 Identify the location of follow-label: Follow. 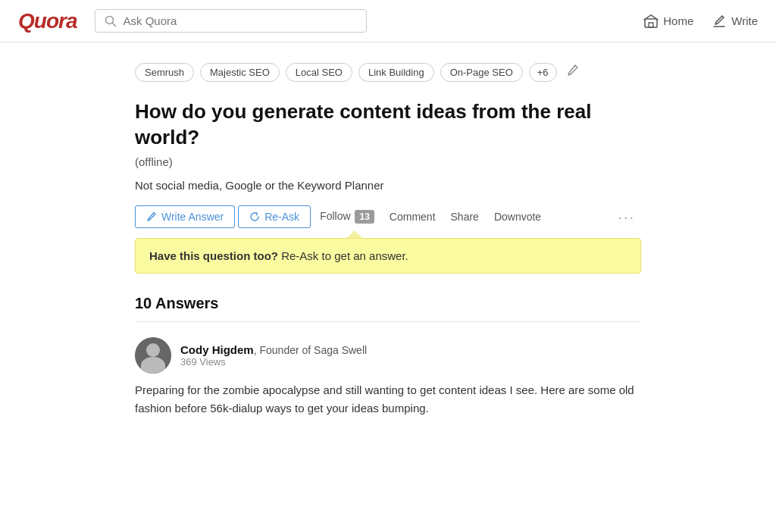
(335, 216).